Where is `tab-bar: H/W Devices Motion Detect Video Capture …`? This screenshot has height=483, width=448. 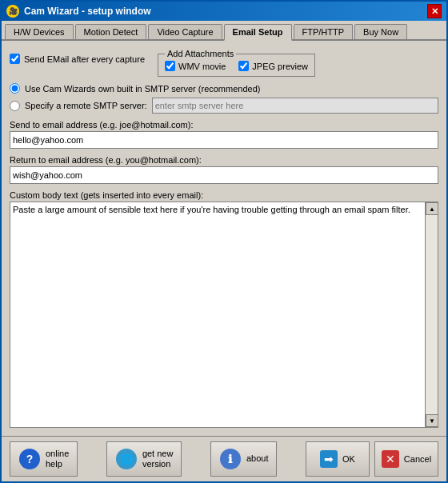 tab-bar: H/W Devices Motion Detect Video Capture … is located at coordinates (224, 30).